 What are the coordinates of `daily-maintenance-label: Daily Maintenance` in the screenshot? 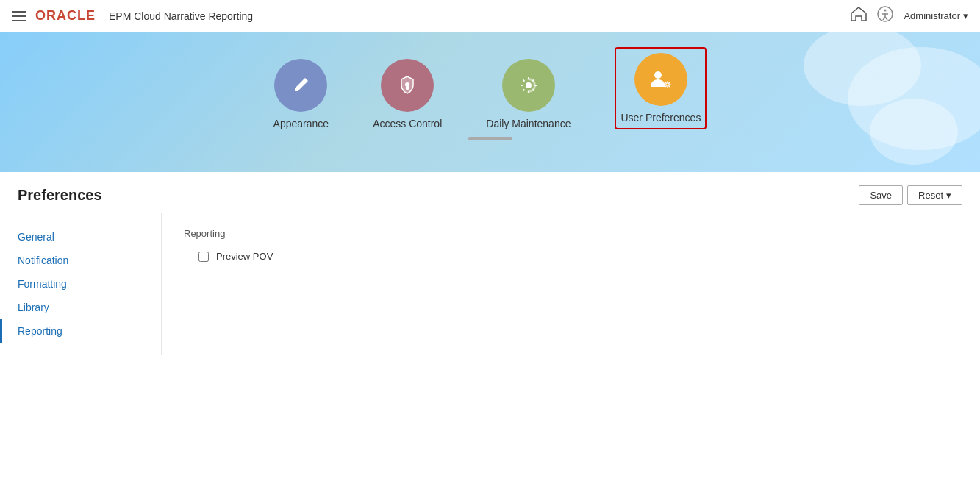 It's located at (528, 124).